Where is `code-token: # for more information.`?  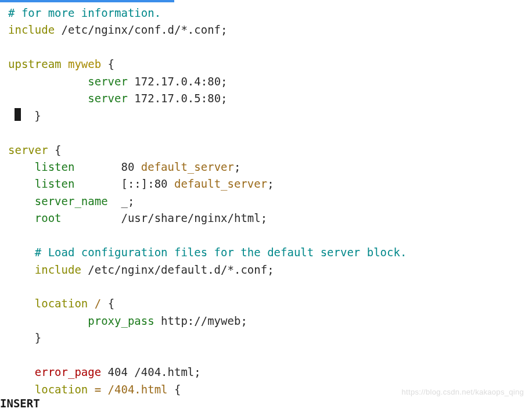 code-token: # for more information. is located at coordinates (85, 13).